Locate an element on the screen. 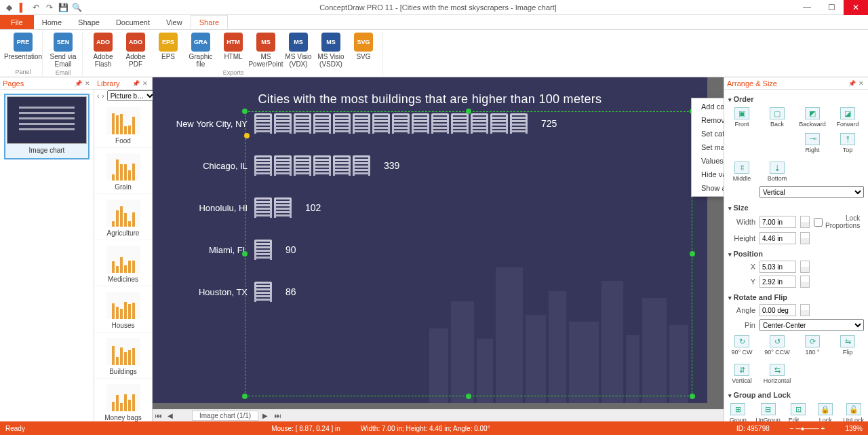  rotate-cw-button: ↻90° CW is located at coordinates (742, 345).